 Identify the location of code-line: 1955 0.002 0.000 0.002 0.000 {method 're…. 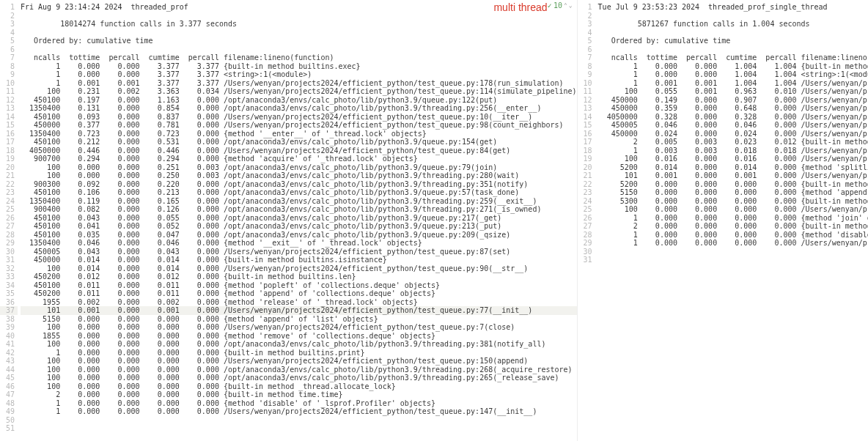
(299, 303).